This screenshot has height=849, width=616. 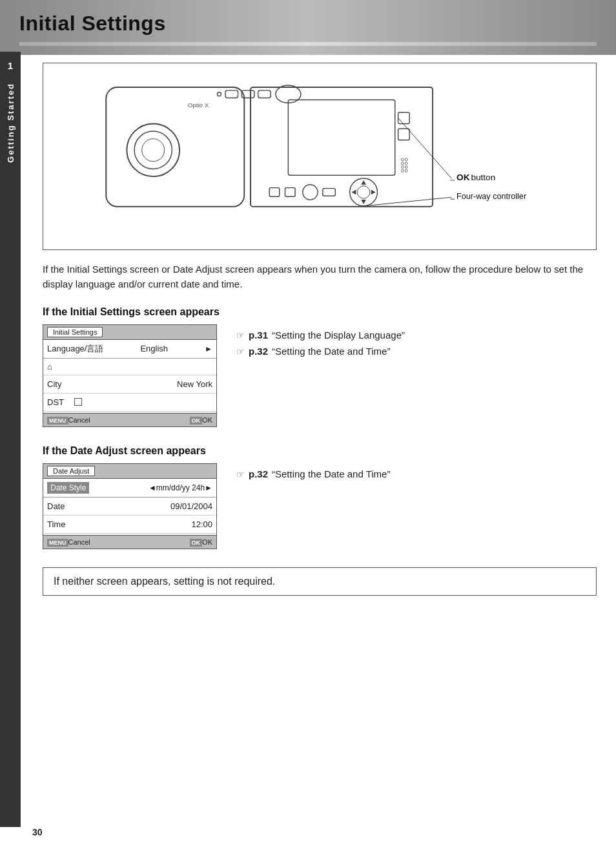 I want to click on lcd-date-style-row: Date Style ◄mm/dd/yy 24h►, so click(x=130, y=488).